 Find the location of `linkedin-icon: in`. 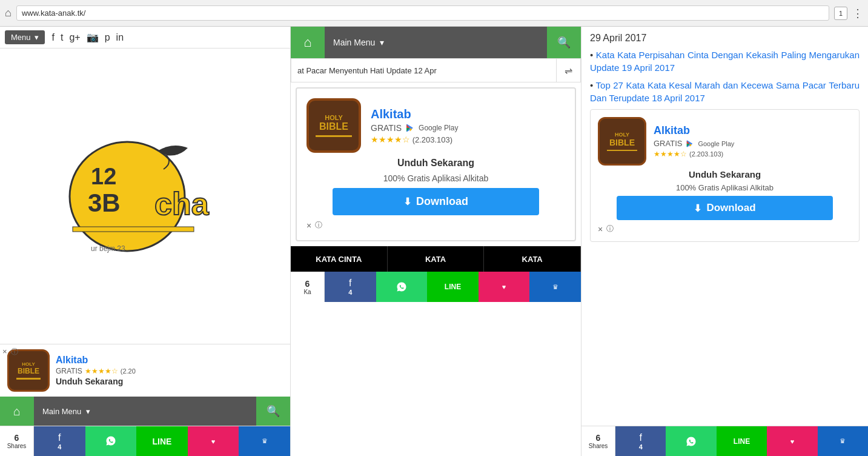

linkedin-icon: in is located at coordinates (120, 38).